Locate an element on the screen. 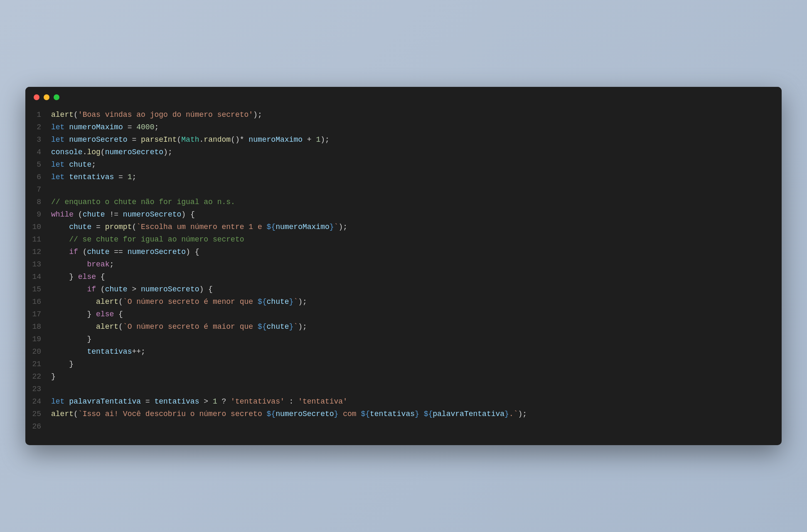 This screenshot has height=532, width=807. line-number: 18 is located at coordinates (38, 327).